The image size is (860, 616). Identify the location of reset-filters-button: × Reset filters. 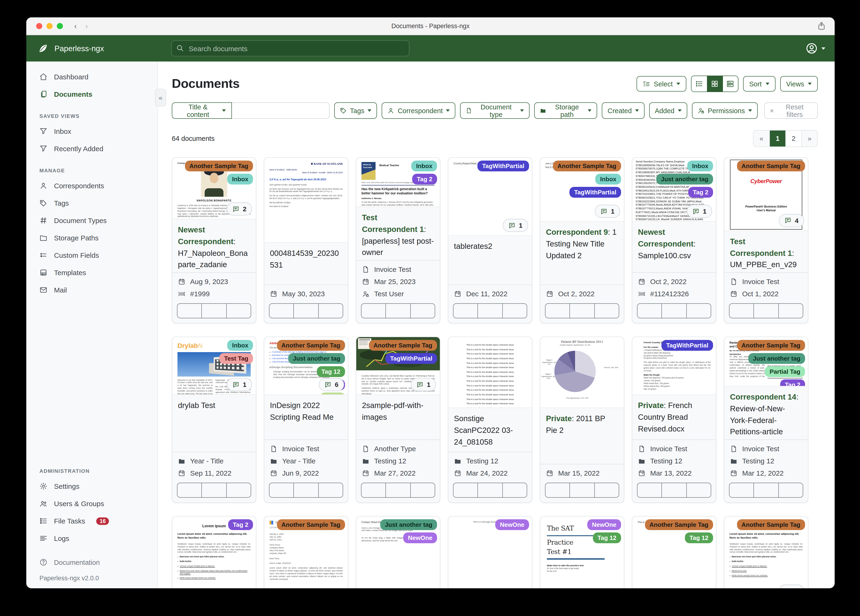
(791, 111).